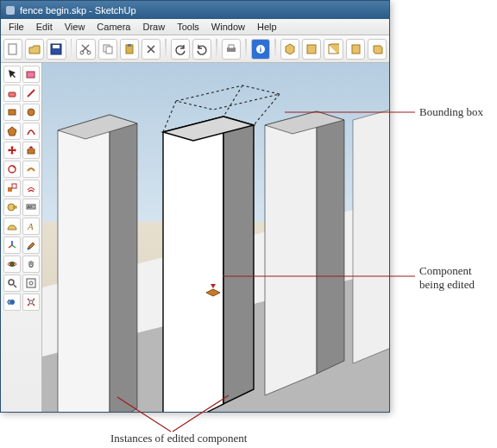  What do you see at coordinates (10, 10) in the screenshot?
I see `app-icon` at bounding box center [10, 10].